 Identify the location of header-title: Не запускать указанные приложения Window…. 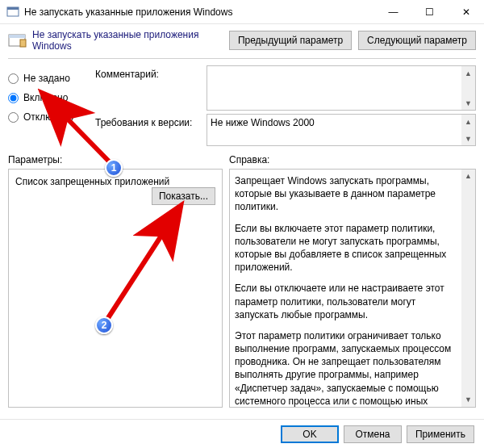
(127, 40).